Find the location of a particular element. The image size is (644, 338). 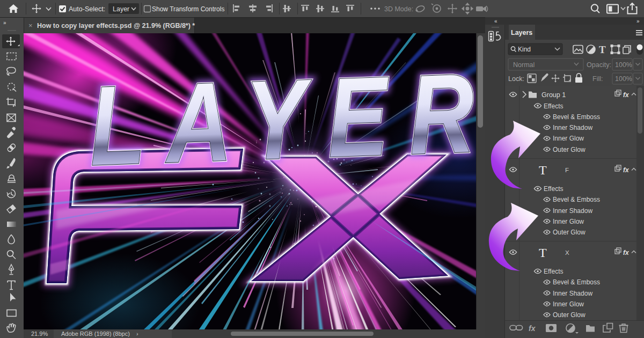

svg-text: Show Transform Controls is located at coordinates (188, 9).